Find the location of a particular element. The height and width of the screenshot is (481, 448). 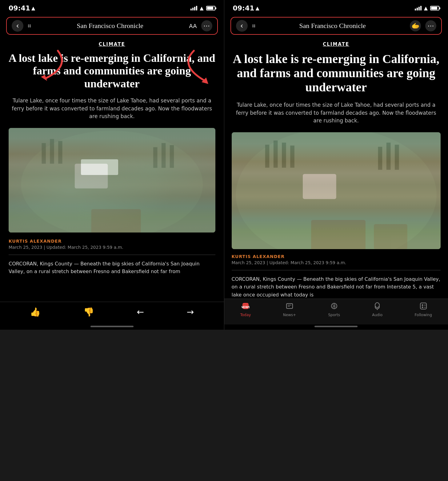

forward-arrow-left: → is located at coordinates (190, 312).